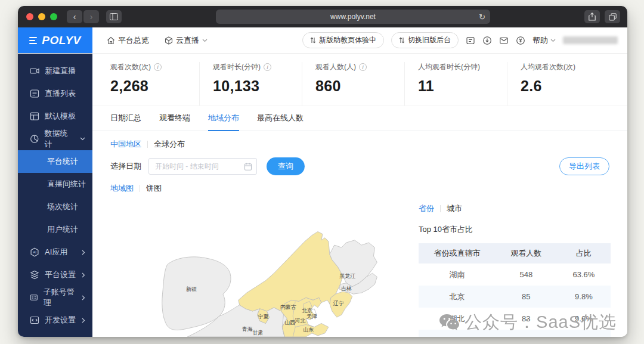 The height and width of the screenshot is (344, 644). What do you see at coordinates (426, 209) in the screenshot?
I see `toggle-province: 省份` at bounding box center [426, 209].